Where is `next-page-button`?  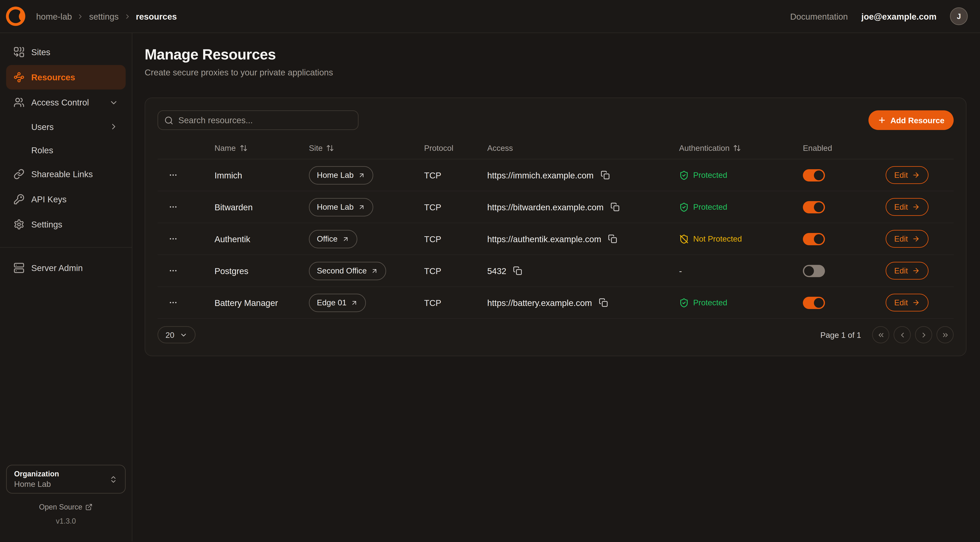 next-page-button is located at coordinates (924, 335).